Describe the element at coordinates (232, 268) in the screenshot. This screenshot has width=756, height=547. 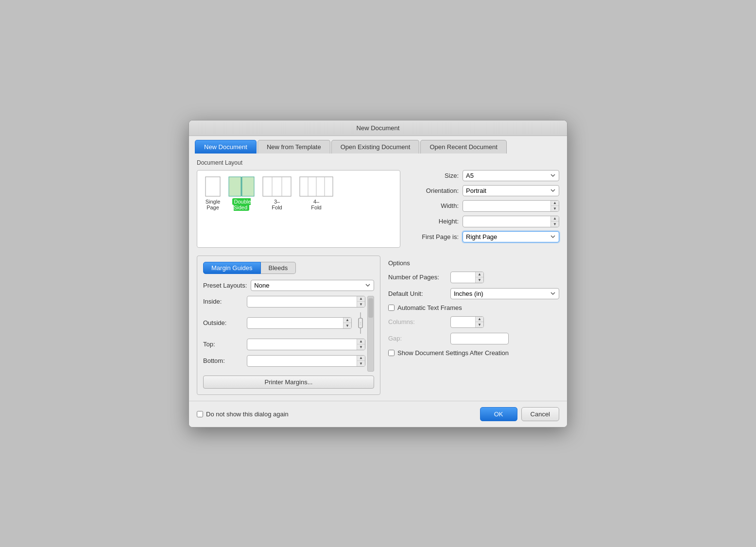
I see `sub-tab-margin-guides: Margin Guides` at that location.